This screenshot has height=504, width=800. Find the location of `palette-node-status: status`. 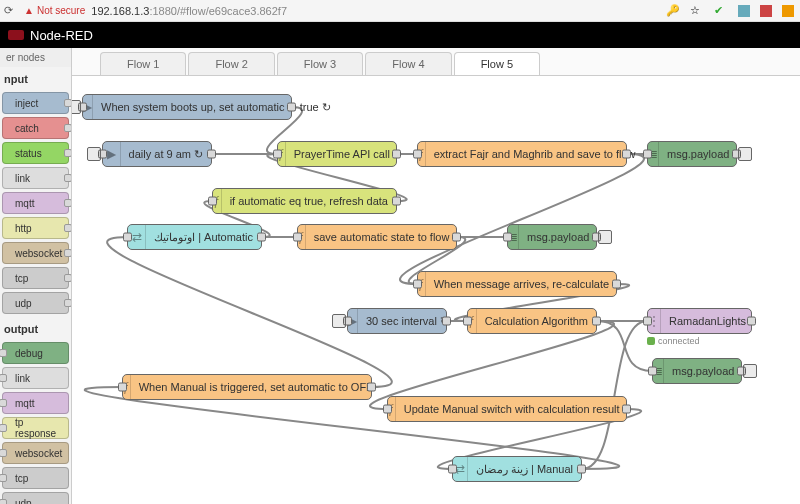

palette-node-status: status is located at coordinates (36, 153).